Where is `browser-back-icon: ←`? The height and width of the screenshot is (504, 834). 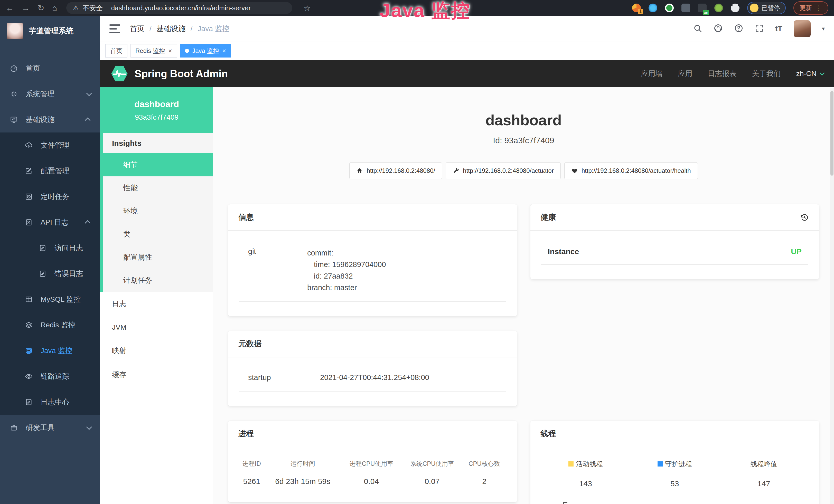 browser-back-icon: ← is located at coordinates (10, 8).